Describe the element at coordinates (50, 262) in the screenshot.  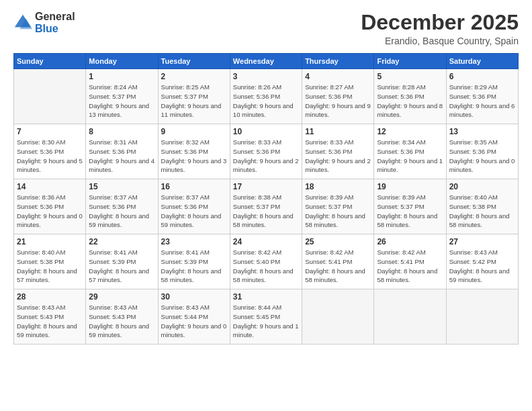
I see `calendar-cell: 21Sunrise: 8:40 AMSunset: 5:38 PMDayligh…` at that location.